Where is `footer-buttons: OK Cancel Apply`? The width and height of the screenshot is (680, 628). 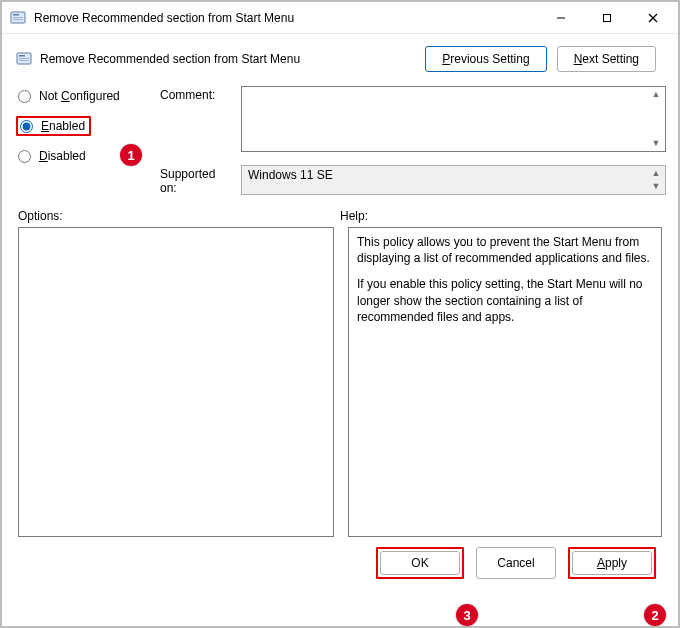
footer-buttons: OK Cancel Apply is located at coordinates (340, 558).